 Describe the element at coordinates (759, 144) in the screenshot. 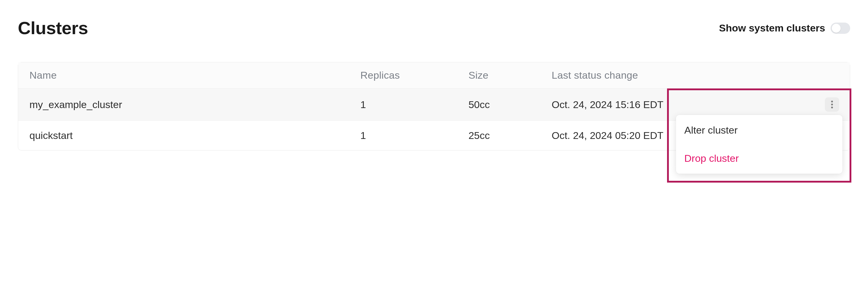

I see `row-actions-menu: Alter cluster Drop cluster` at that location.